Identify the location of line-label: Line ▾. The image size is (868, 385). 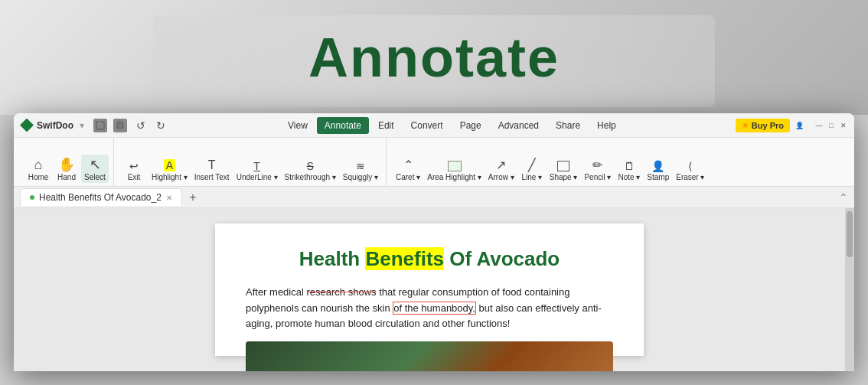
(531, 178).